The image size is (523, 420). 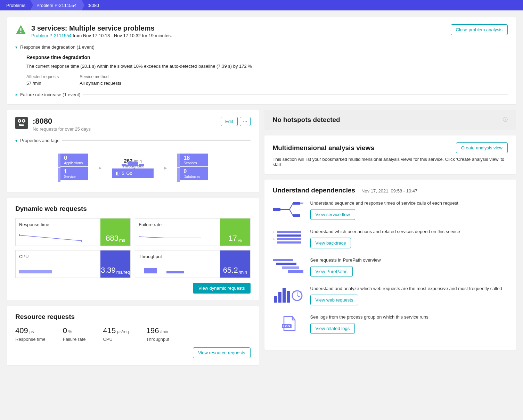 I want to click on create-analysis-view-button: Create analysis view, so click(x=482, y=148).